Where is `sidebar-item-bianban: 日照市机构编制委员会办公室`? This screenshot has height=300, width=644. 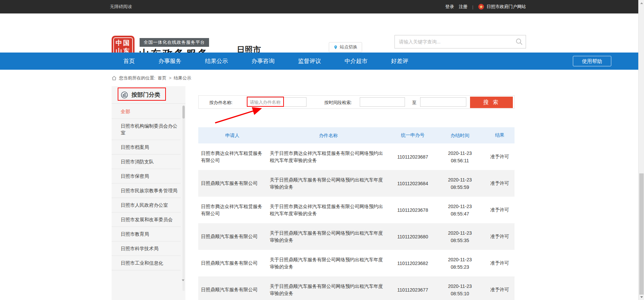
sidebar-item-bianban: 日照市机构编制委员会办公室 is located at coordinates (146, 129).